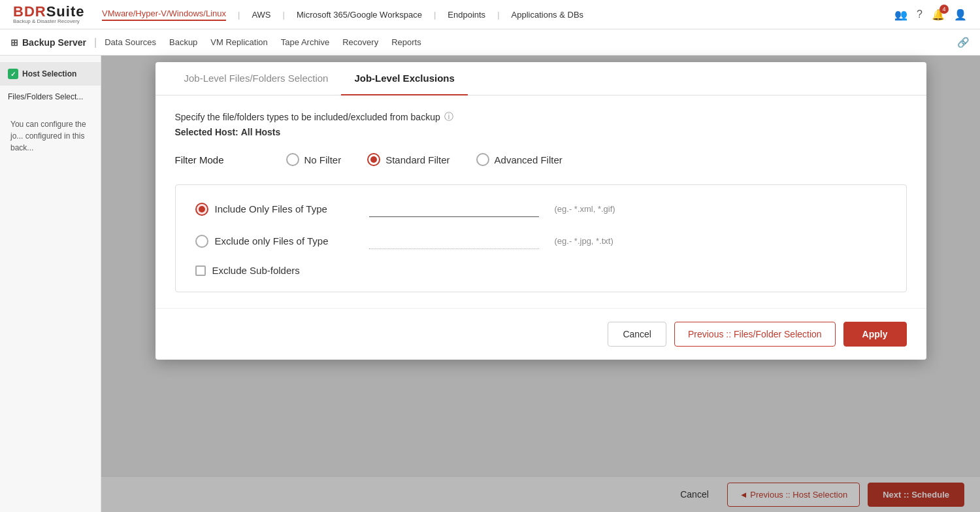  What do you see at coordinates (493, 14) in the screenshot?
I see `nav-links: VMware/Hyper-V/Windows/Linux | AWS | Mic…` at bounding box center [493, 14].